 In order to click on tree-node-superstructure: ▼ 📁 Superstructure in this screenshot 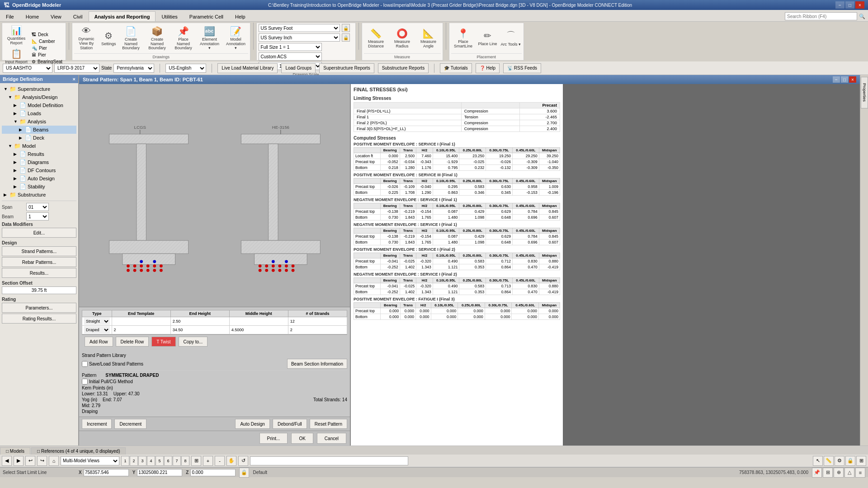, I will do `click(39, 89)`.